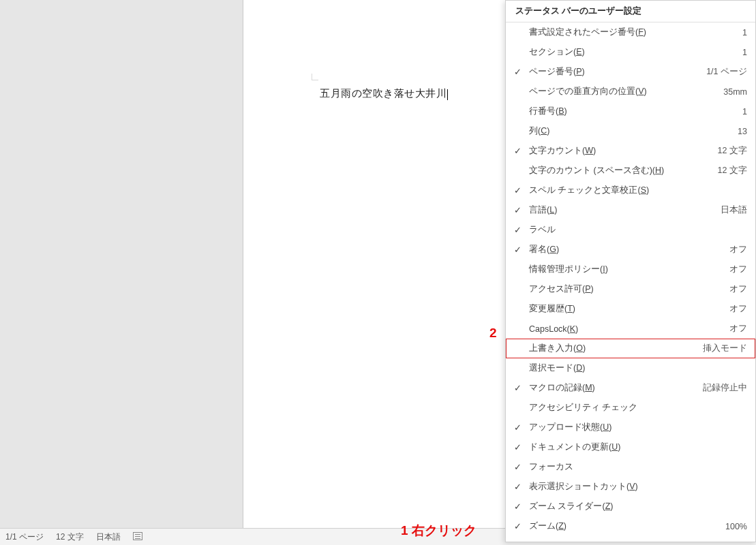 The width and height of the screenshot is (756, 545). What do you see at coordinates (633, 52) in the screenshot?
I see `menu-item-label: セクション(E)` at bounding box center [633, 52].